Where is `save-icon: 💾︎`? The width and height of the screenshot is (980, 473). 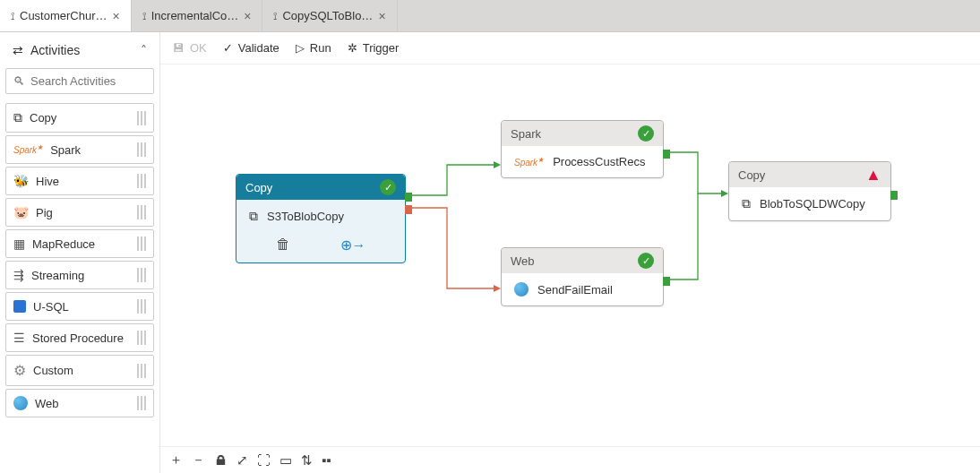
save-icon: 💾︎ is located at coordinates (179, 48).